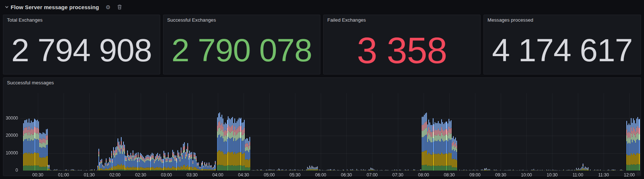 This screenshot has height=179, width=644. What do you see at coordinates (11, 118) in the screenshot?
I see `y-axis-tick: 30000` at bounding box center [11, 118].